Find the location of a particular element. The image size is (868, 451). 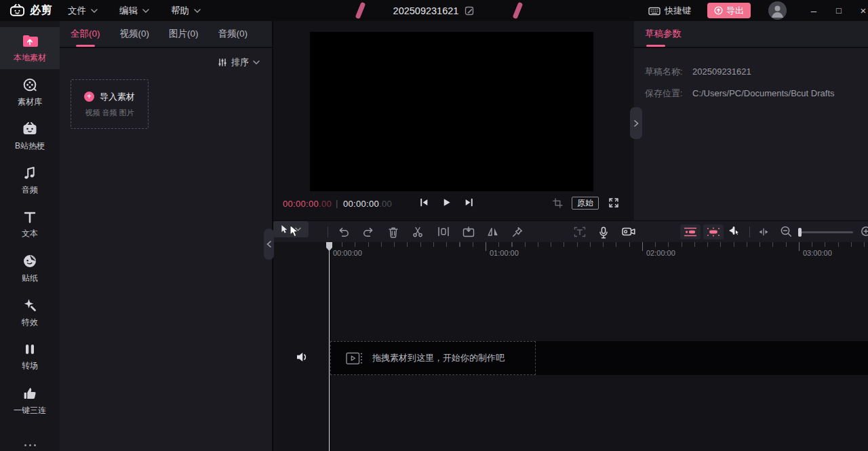

sort-dropdown: 排序 is located at coordinates (239, 62).